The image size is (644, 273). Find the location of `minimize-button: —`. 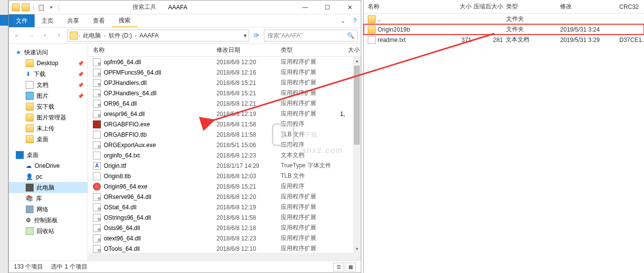

minimize-button: — is located at coordinates (305, 7).